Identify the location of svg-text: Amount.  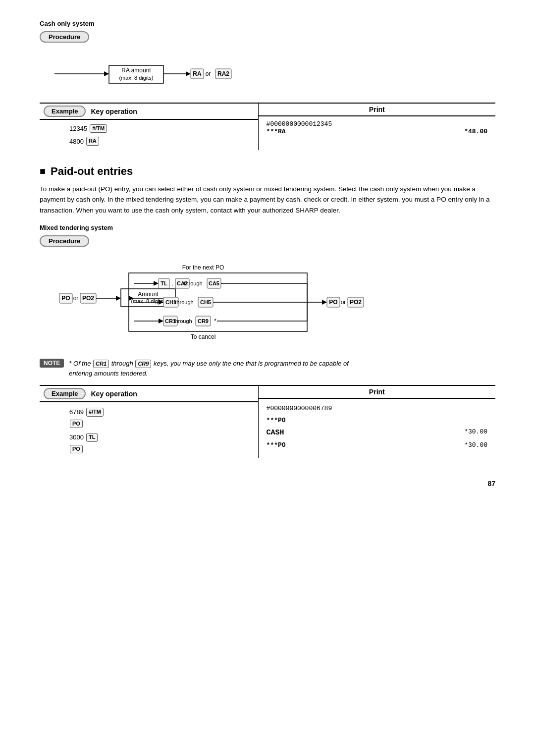
(148, 294).